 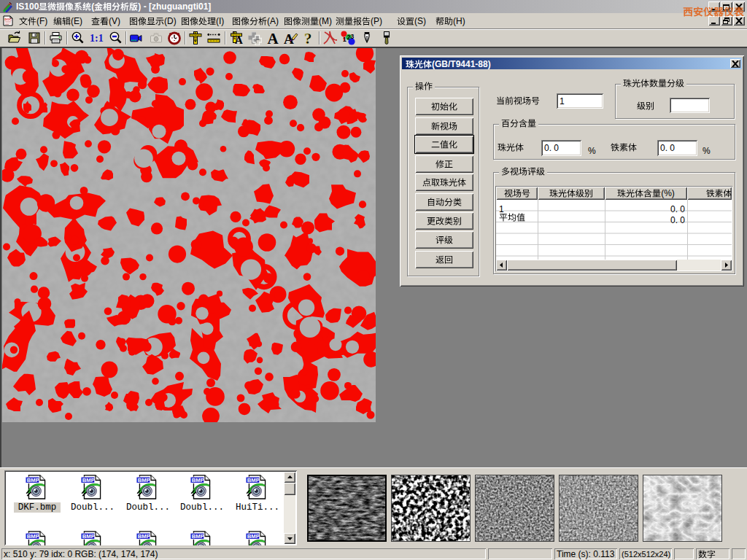 What do you see at coordinates (9, 19) in the screenshot?
I see `svg-text: DOC` at bounding box center [9, 19].